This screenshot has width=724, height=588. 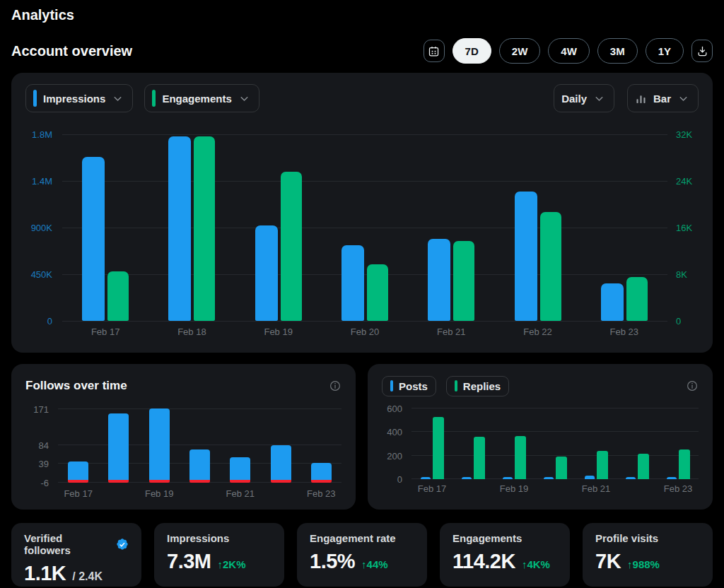 I want to click on download-icon, so click(x=703, y=51).